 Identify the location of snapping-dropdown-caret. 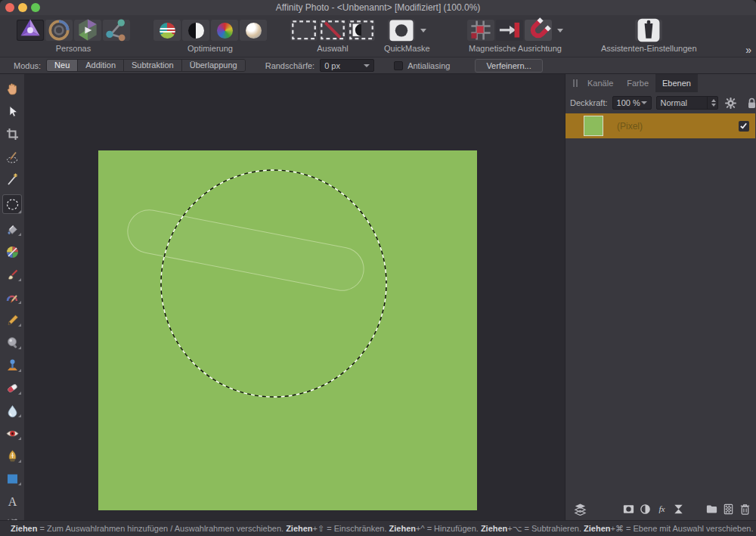
(560, 30).